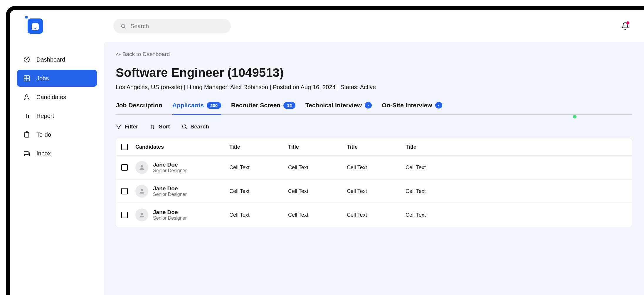 This screenshot has width=644, height=295. Describe the element at coordinates (127, 127) in the screenshot. I see `filter-button: Filter` at that location.